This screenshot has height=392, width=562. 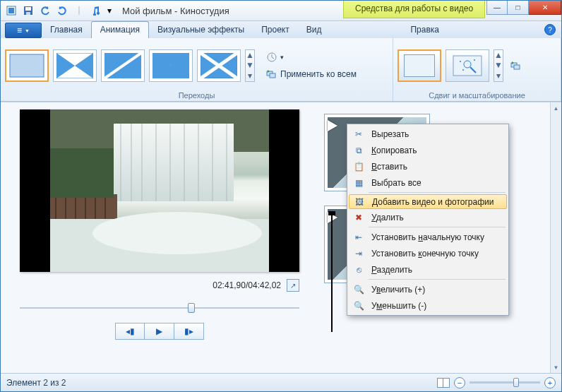 What do you see at coordinates (359, 167) in the screenshot?
I see `paste-icon: 📋` at bounding box center [359, 167].